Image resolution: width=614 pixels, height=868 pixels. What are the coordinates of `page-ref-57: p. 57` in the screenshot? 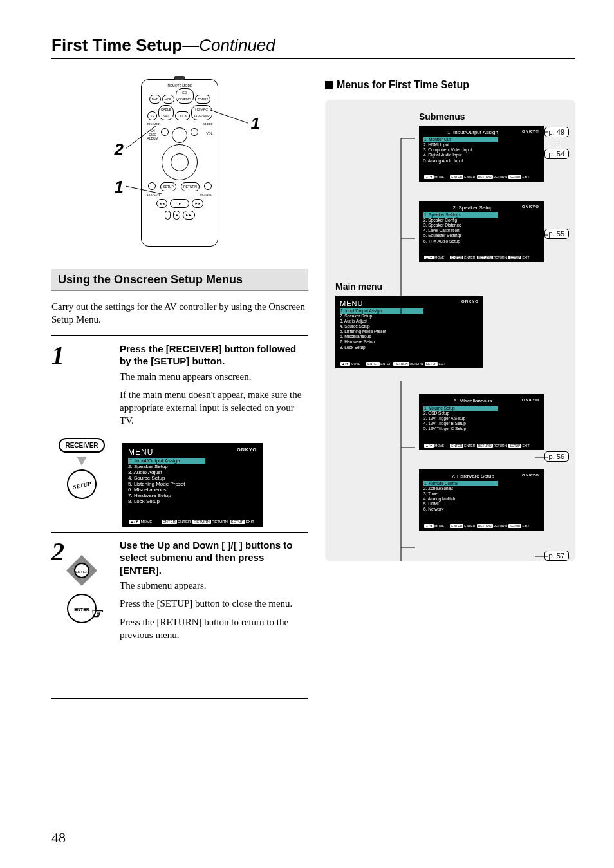 It's located at (557, 556).